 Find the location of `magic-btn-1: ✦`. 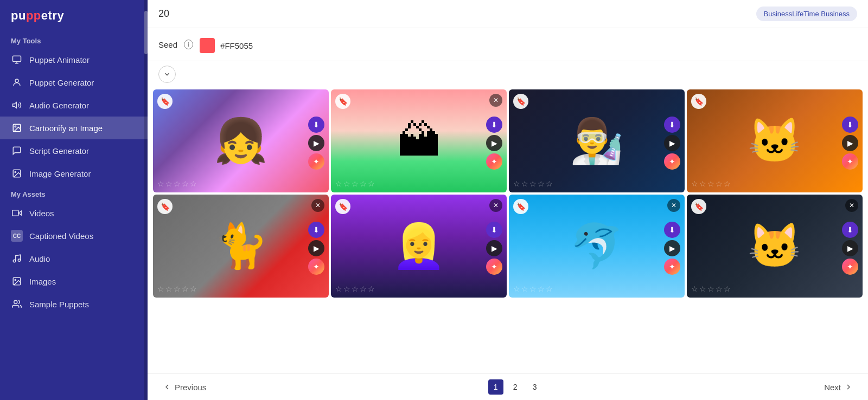

magic-btn-1: ✦ is located at coordinates (316, 162).